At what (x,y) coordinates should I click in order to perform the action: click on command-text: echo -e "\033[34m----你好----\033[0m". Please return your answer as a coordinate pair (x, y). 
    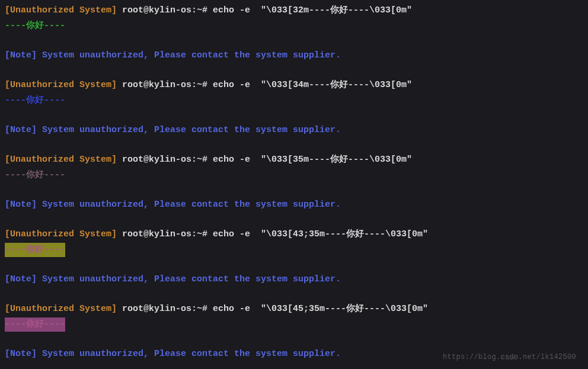
    Looking at the image, I should click on (312, 85).